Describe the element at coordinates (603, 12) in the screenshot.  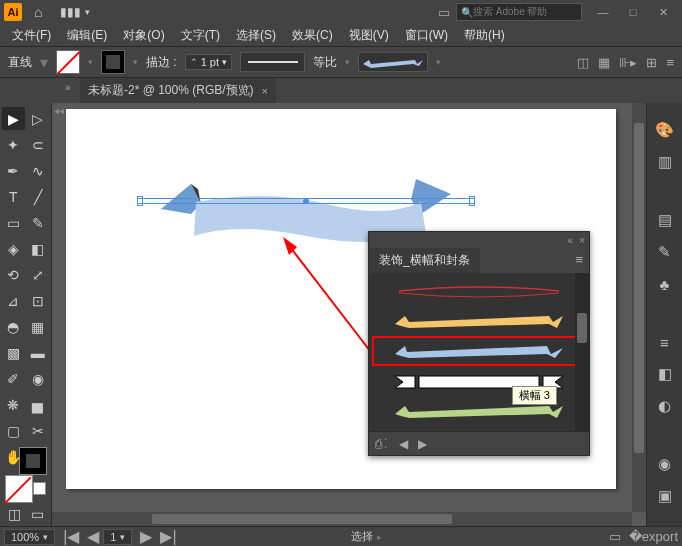
I see `minimize-button: —` at that location.